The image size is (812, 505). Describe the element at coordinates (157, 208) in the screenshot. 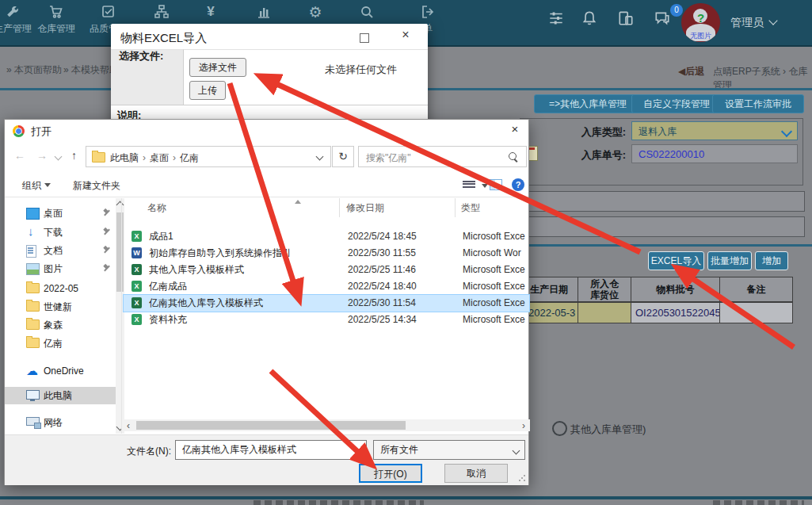

I see `column-name: 名称` at that location.